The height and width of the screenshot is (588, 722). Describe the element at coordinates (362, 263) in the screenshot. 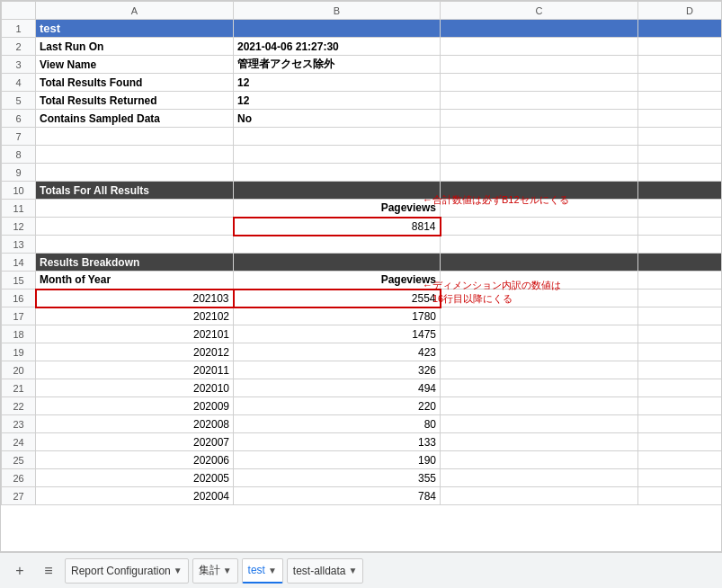

I see `table-row: 14Results Breakdown` at that location.